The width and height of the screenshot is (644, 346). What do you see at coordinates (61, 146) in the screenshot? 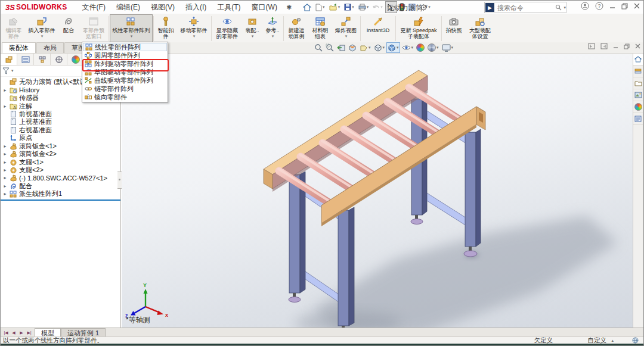
I see `tree-item-roller-sheetmetal-1: ▸ 滚筒钣金<1>` at bounding box center [61, 146].